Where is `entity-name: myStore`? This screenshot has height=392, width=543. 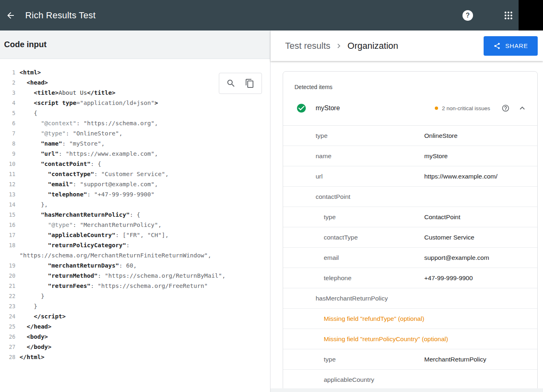 entity-name: myStore is located at coordinates (328, 108).